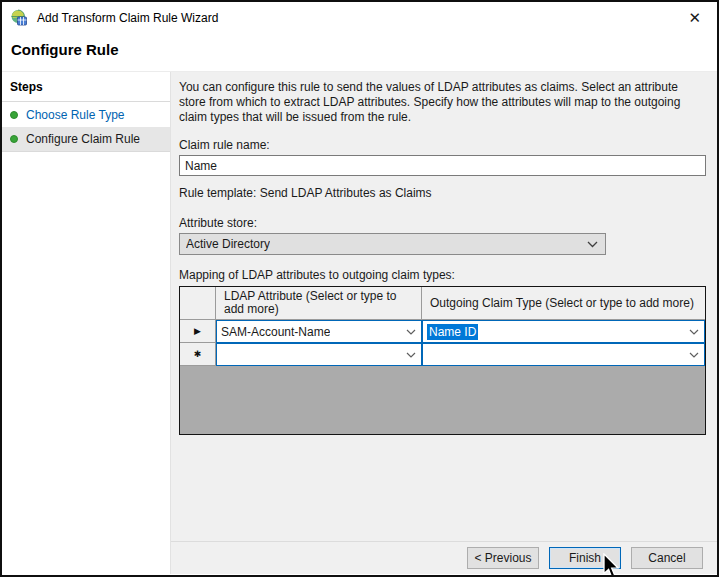 The width and height of the screenshot is (719, 577). What do you see at coordinates (360, 18) in the screenshot?
I see `title-bar: Add Transform Claim Rule Wizard ✕` at bounding box center [360, 18].